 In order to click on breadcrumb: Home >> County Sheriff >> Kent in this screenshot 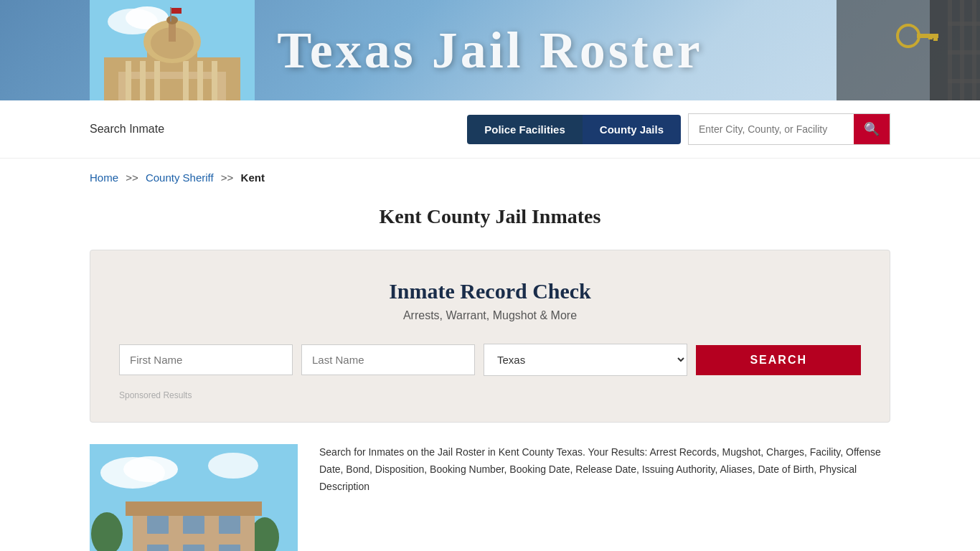, I will do `click(490, 175)`.